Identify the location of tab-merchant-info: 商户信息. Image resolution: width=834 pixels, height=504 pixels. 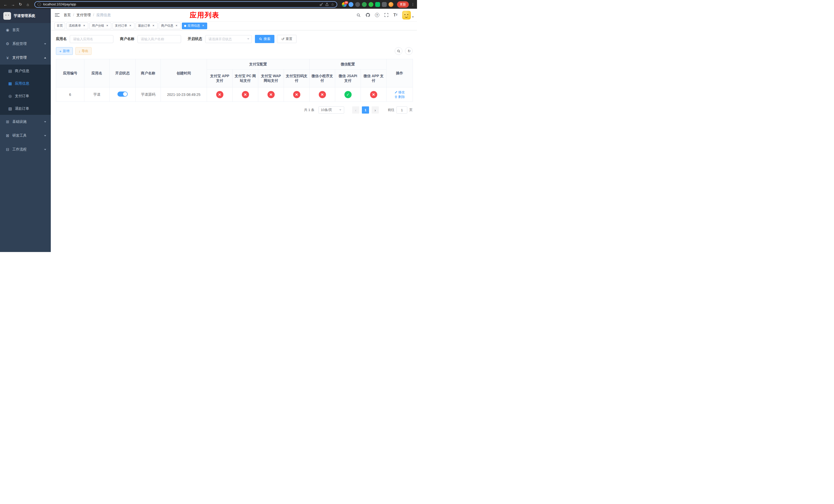
(170, 26).